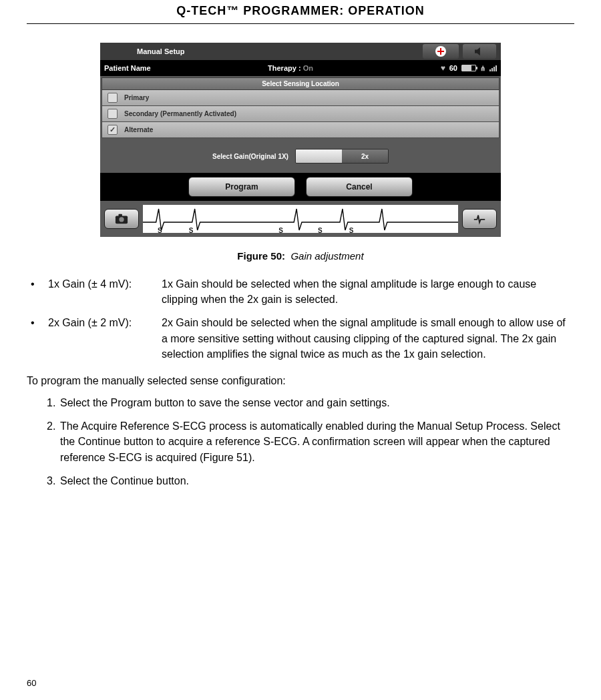  I want to click on program-button: Program, so click(242, 187).